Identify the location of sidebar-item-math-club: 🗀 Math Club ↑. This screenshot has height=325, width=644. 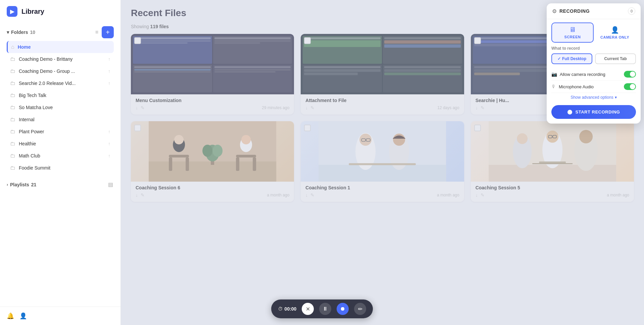
(60, 156).